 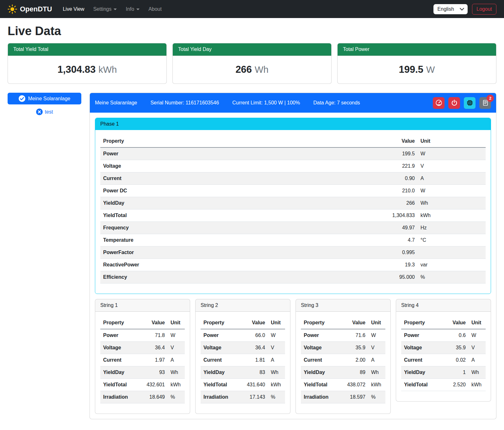 I want to click on summary-card-body: 1,304.83kWh, so click(x=87, y=70).